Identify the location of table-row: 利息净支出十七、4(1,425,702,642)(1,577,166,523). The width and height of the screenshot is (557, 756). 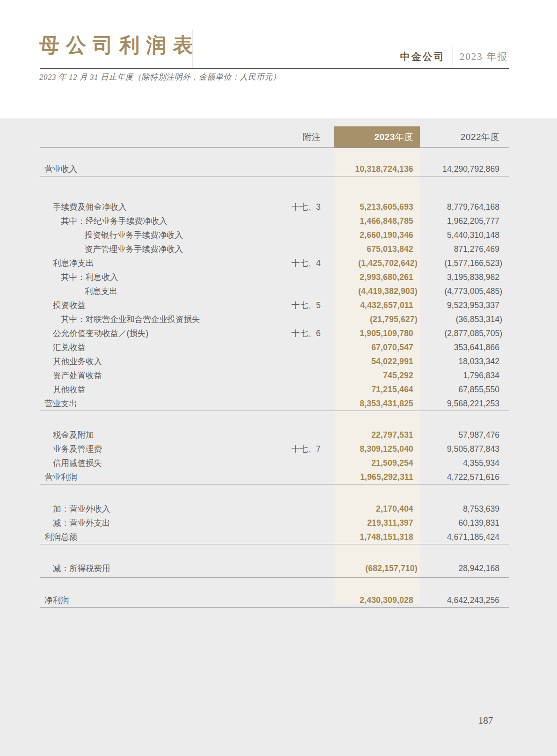
(274, 263).